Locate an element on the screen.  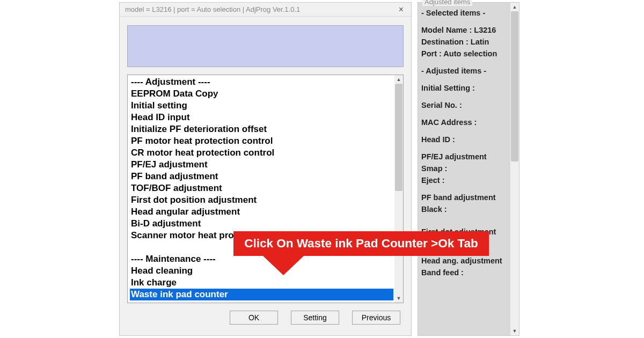
callout-text: Click On Waste ink Pad Counter >Ok Tab is located at coordinates (361, 244).